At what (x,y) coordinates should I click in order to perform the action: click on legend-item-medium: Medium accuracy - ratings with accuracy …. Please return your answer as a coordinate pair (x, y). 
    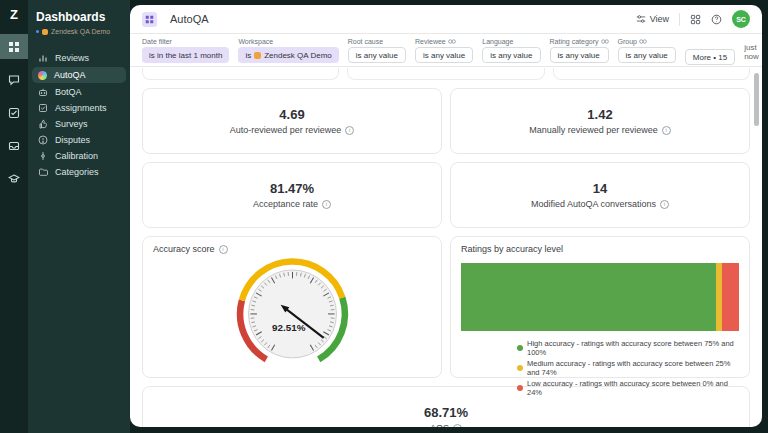
    Looking at the image, I should click on (628, 368).